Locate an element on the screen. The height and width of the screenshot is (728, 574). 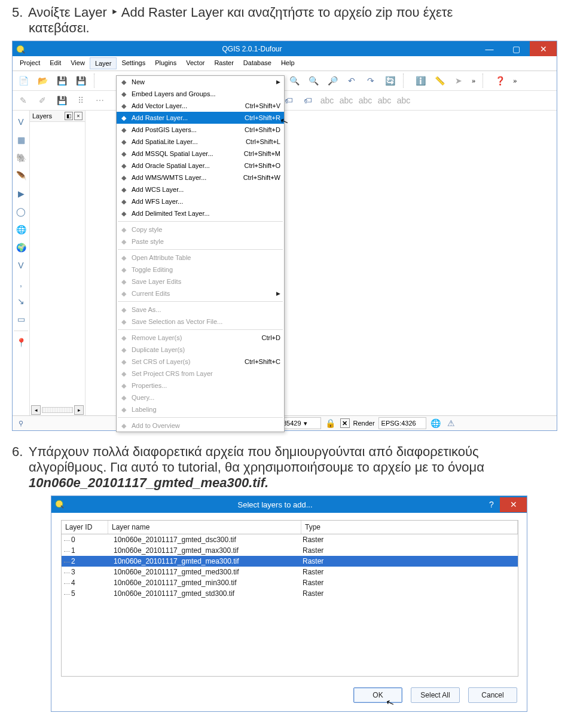
pencil-button: ✎ is located at coordinates (23, 100).